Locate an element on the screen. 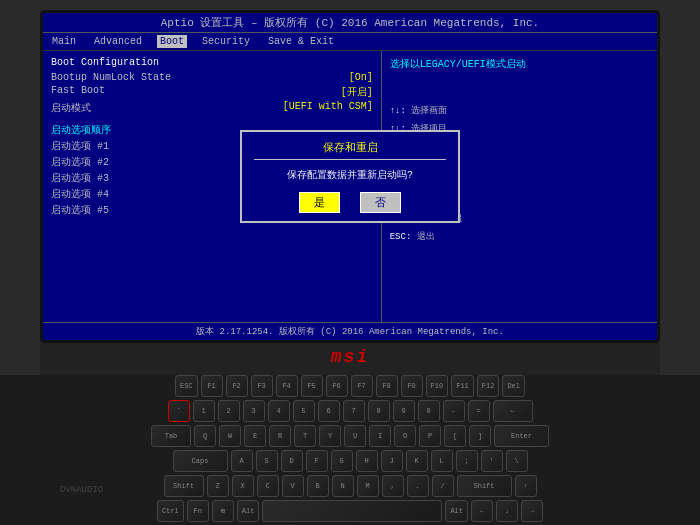 The image size is (700, 525). key-minus: - is located at coordinates (454, 411).